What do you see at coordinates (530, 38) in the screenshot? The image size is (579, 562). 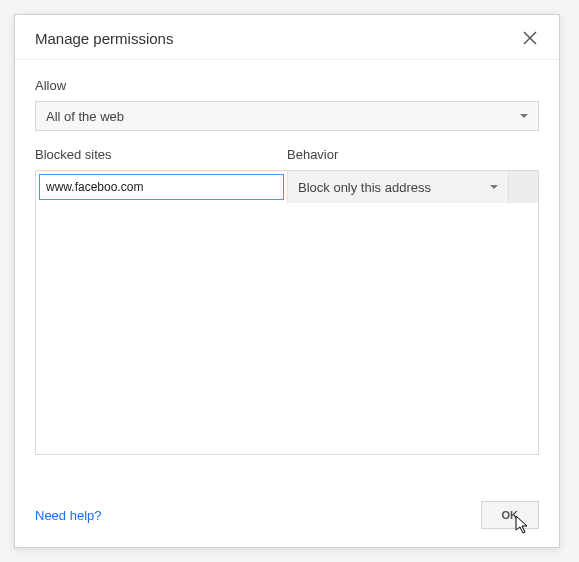 I see `close-button` at bounding box center [530, 38].